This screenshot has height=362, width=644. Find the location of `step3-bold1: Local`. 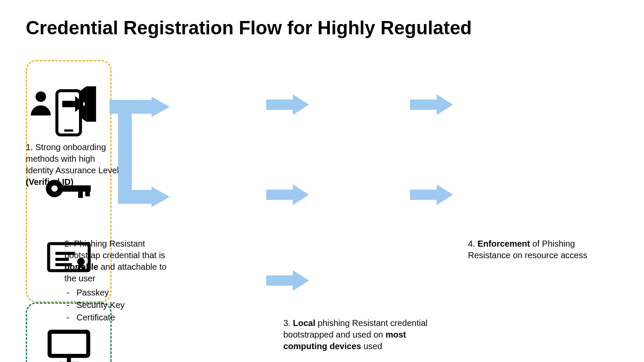

step3-bold1: Local is located at coordinates (304, 323).